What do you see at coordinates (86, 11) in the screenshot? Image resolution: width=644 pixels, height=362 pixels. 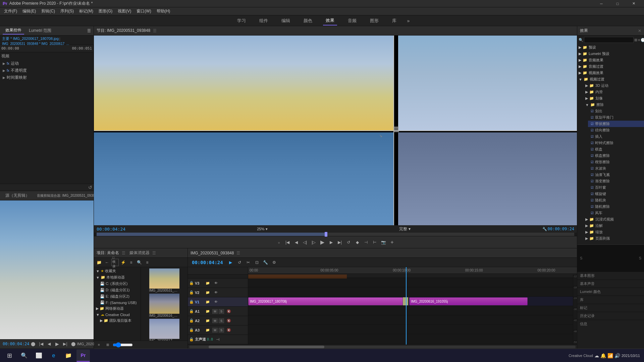 I see `menu-marker: 标记(M)` at bounding box center [86, 11].